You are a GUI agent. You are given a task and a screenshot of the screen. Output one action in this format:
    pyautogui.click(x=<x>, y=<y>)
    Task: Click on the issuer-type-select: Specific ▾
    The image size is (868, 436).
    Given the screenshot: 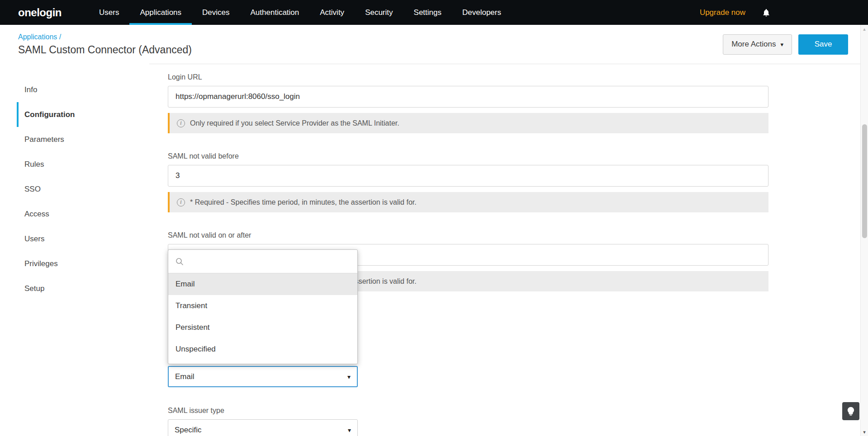 What is the action you would take?
    pyautogui.click(x=263, y=427)
    